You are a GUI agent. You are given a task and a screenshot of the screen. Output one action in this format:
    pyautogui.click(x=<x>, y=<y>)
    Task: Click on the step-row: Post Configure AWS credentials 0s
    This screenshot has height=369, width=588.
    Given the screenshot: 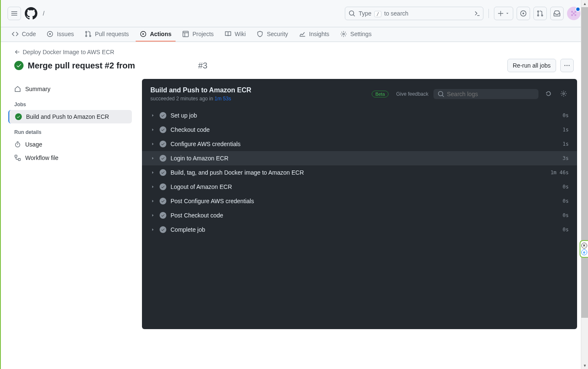 What is the action you would take?
    pyautogui.click(x=360, y=201)
    